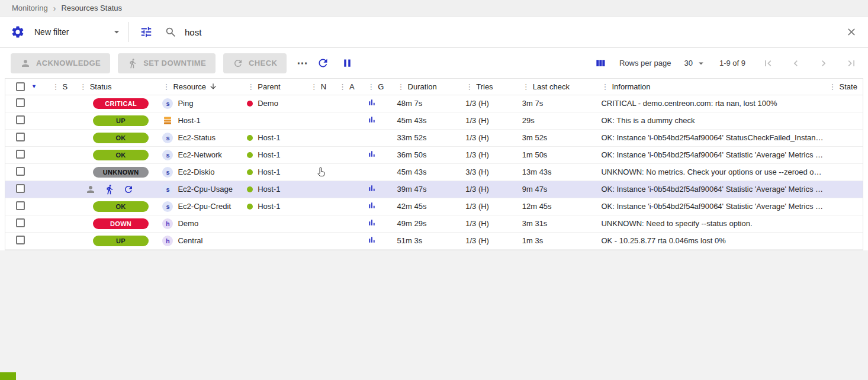 This screenshot has width=868, height=380. What do you see at coordinates (18, 32) in the screenshot?
I see `gear-icon` at bounding box center [18, 32].